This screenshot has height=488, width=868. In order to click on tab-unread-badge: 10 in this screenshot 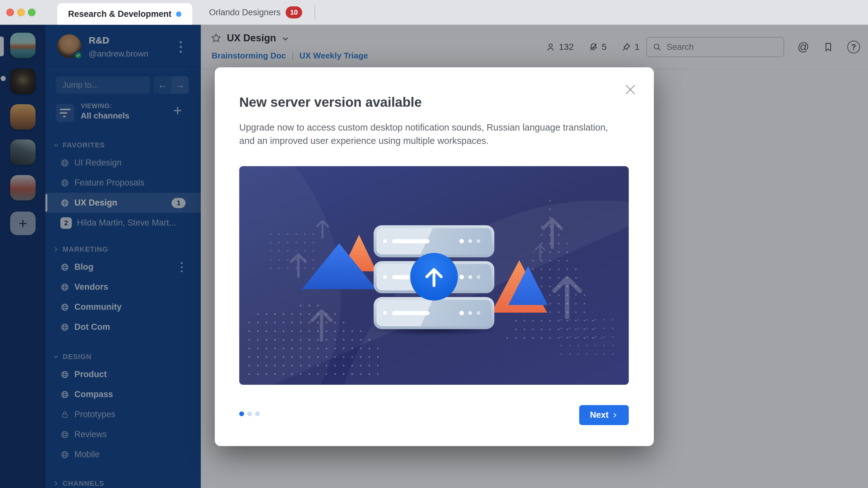, I will do `click(294, 12)`.